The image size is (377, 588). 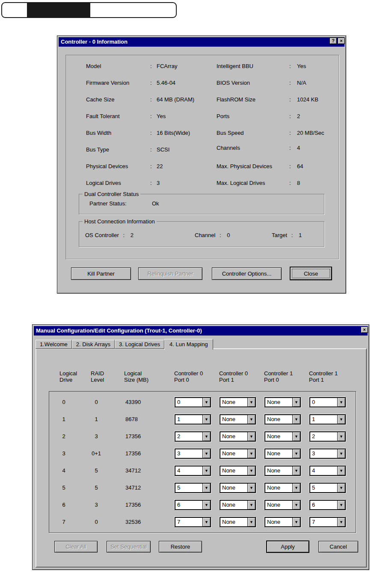 What do you see at coordinates (133, 454) in the screenshot?
I see `logical-size-cell: 17356` at bounding box center [133, 454].